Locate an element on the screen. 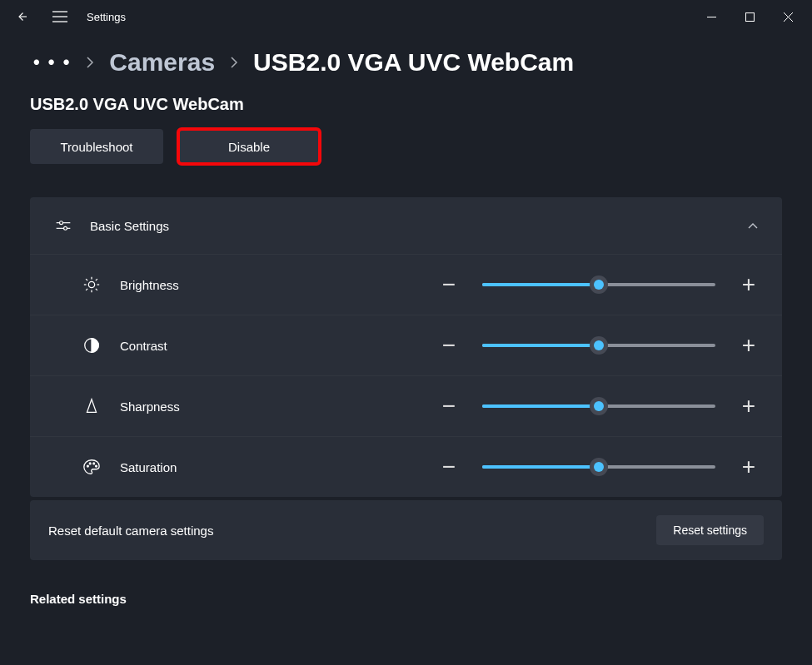 The height and width of the screenshot is (665, 812). sliders-icon is located at coordinates (63, 226).